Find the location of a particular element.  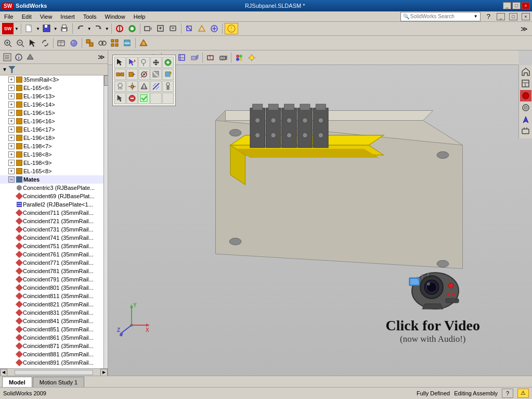

tree-item-35mmrail: + 35mmRail<3> is located at coordinates (54, 80).